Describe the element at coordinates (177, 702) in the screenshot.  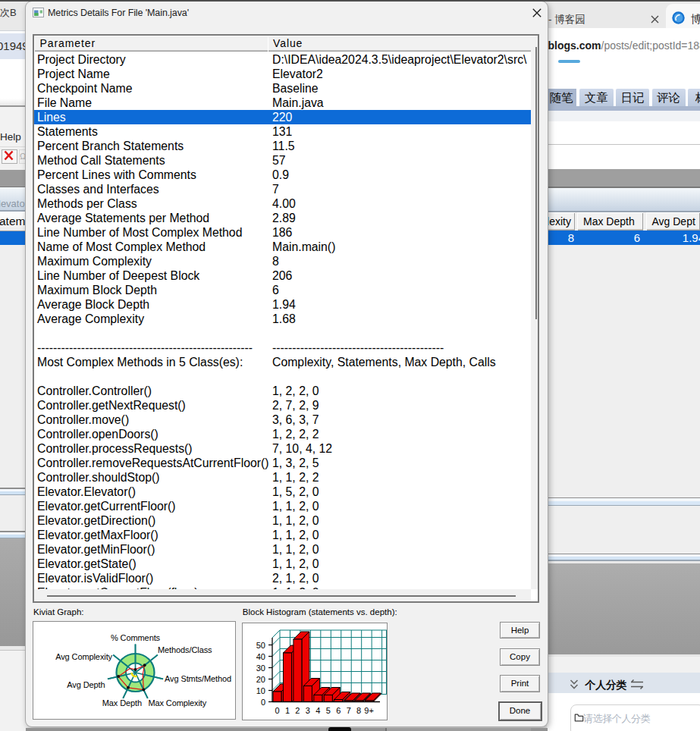
I see `svg-text: Max Complexity` at that location.